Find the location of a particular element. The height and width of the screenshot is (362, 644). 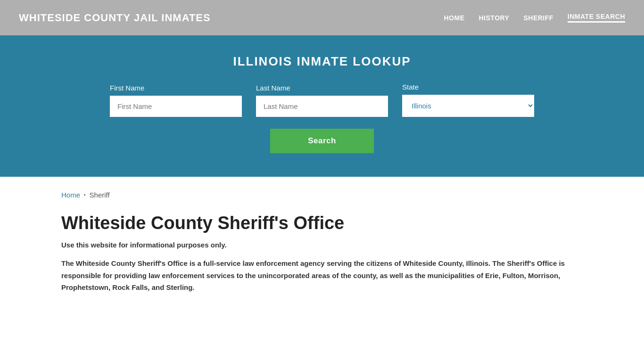

main-nav: HOME HISTORY SHERIFF INMATE SEARCH is located at coordinates (535, 18).